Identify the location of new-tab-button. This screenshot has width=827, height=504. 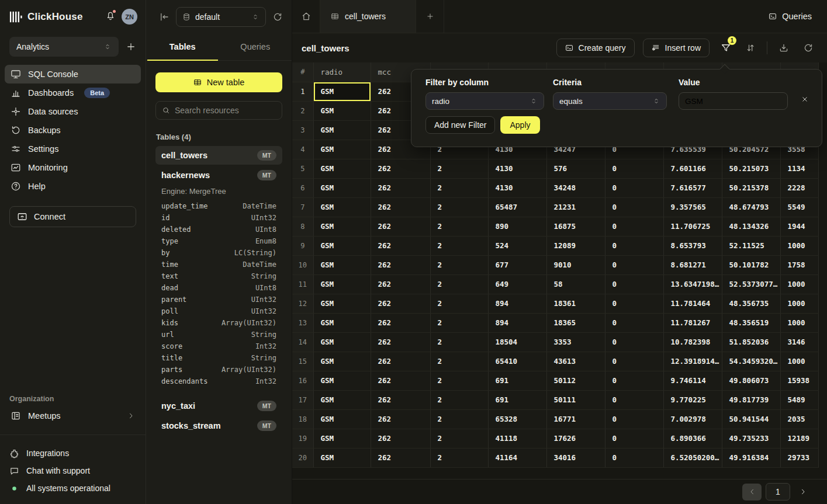
(430, 16).